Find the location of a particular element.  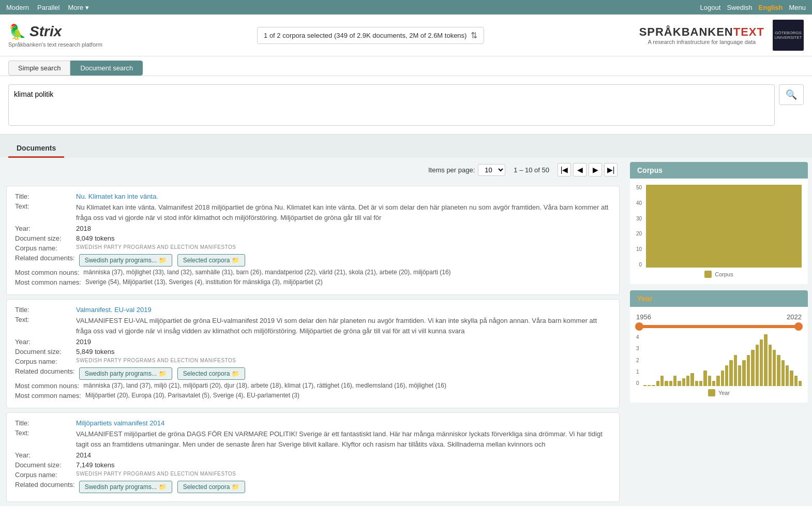

university-badge: GÖTEBORGS UNIVERSITET is located at coordinates (788, 35).